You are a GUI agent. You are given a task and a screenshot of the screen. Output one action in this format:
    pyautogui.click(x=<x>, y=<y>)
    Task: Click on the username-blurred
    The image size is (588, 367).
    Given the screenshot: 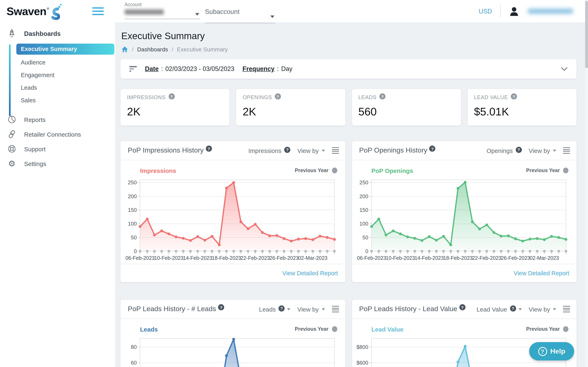 What is the action you would take?
    pyautogui.click(x=551, y=11)
    